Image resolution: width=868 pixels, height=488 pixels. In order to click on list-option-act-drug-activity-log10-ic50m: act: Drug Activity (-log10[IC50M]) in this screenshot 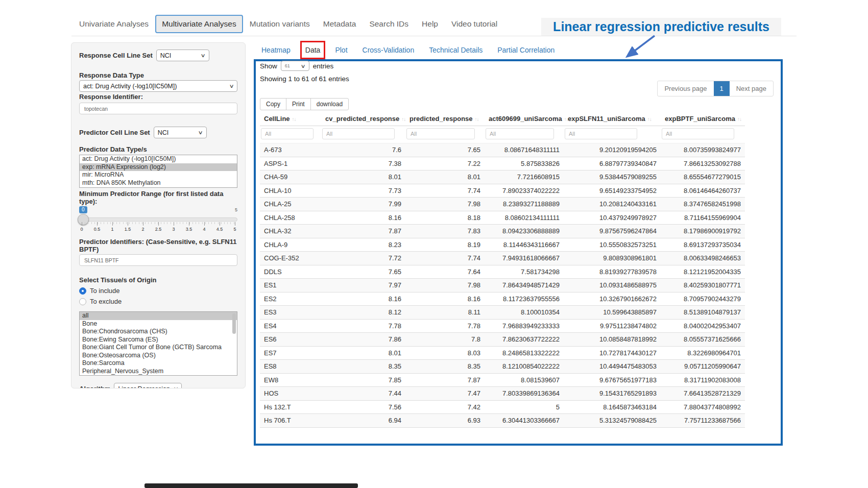, I will do `click(158, 159)`.